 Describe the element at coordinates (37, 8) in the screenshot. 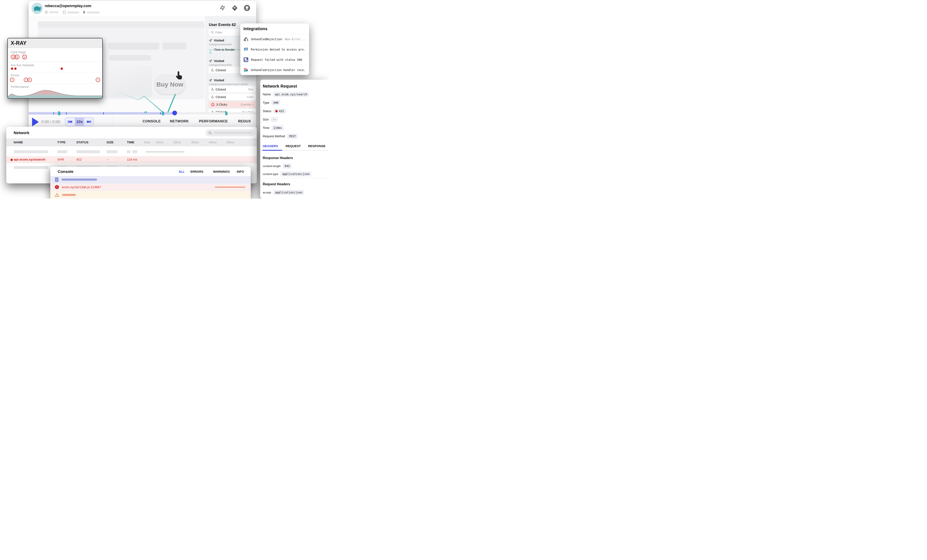

I see `avatar` at that location.